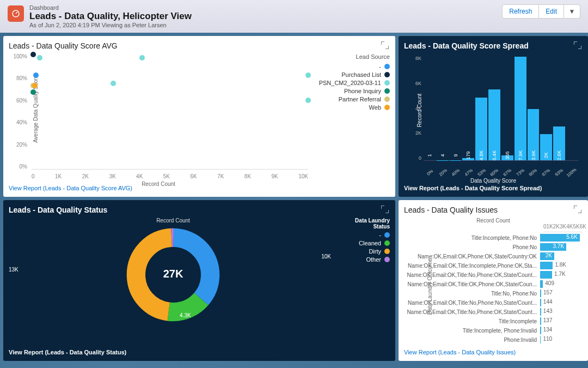 The image size is (588, 368). I want to click on view-report-link: View Report (Leads - Data Quality Status…, so click(199, 352).